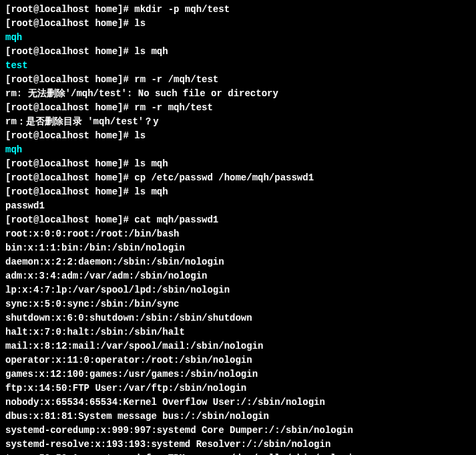 This screenshot has height=455, width=476. Describe the element at coordinates (238, 445) in the screenshot. I see `terminal-line: systemd-resolve:x:193:193:systemd Resolv…` at that location.